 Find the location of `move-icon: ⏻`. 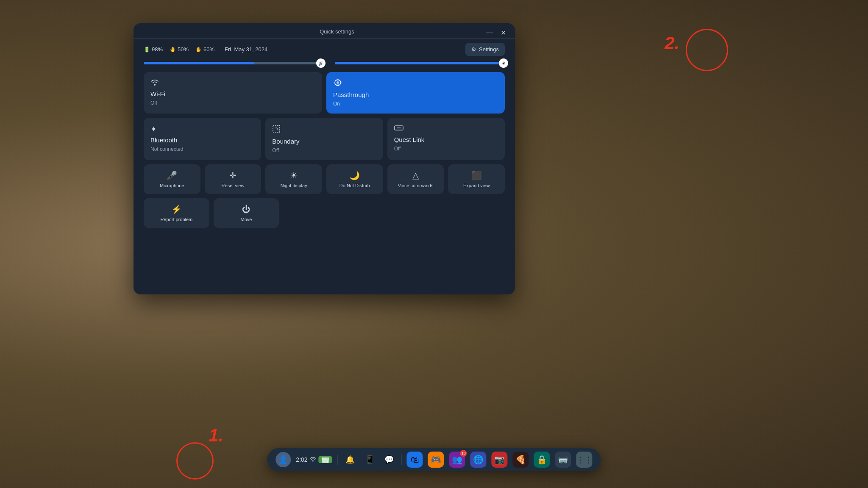

move-icon: ⏻ is located at coordinates (246, 209).